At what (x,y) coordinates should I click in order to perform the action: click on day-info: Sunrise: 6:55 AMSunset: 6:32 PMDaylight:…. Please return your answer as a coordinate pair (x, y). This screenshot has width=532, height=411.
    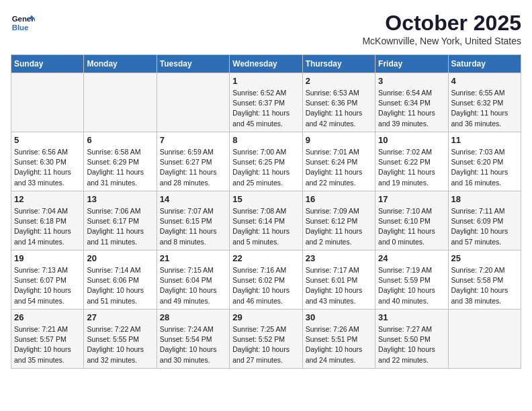
    Looking at the image, I should click on (485, 109).